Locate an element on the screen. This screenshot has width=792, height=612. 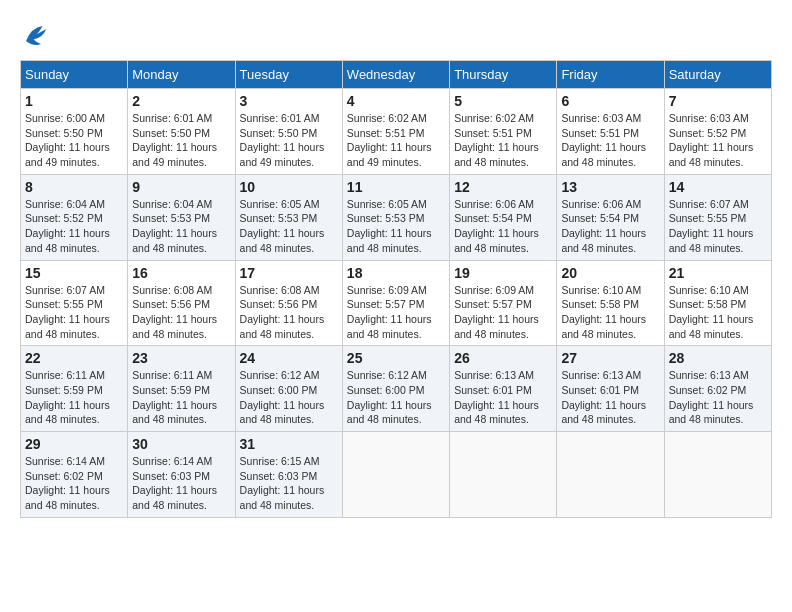
day-number: 3 is located at coordinates (289, 101).